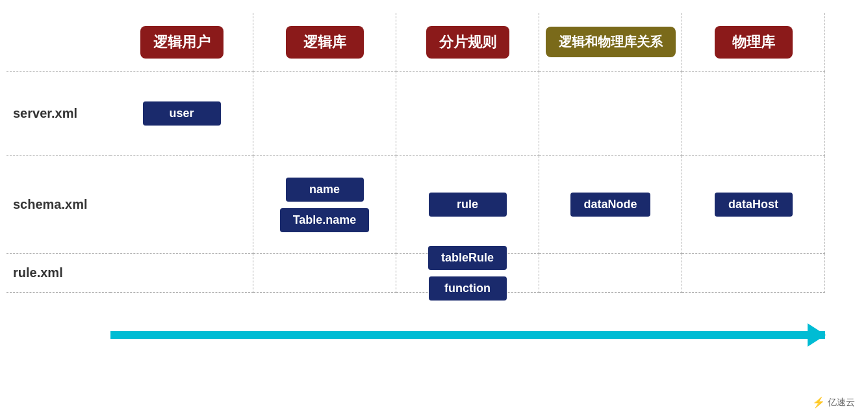 The height and width of the screenshot is (415, 868). What do you see at coordinates (754, 205) in the screenshot?
I see `schema-xml-col5: dataHost` at bounding box center [754, 205].